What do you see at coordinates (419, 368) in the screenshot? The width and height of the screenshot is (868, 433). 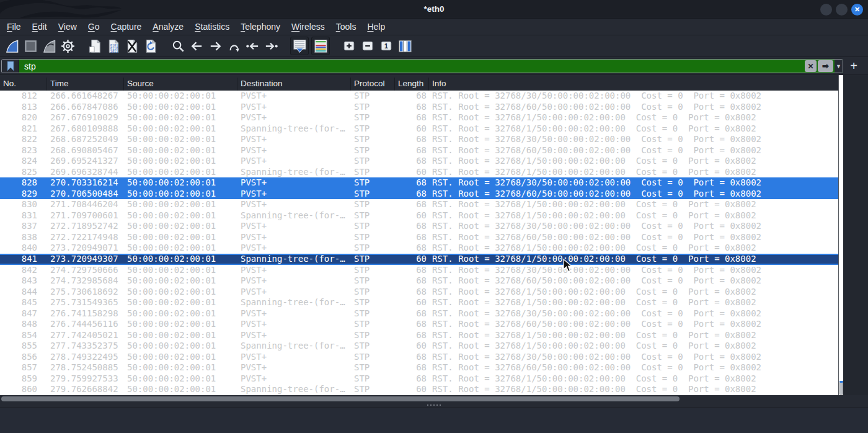 I see `packet-row-857: 857278.75245088550:00:00:02:00:01PVST+ST…` at bounding box center [419, 368].